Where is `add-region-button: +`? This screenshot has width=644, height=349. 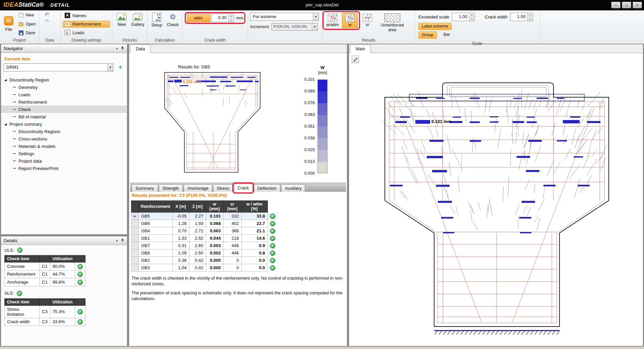 add-region-button: + is located at coordinates (120, 67).